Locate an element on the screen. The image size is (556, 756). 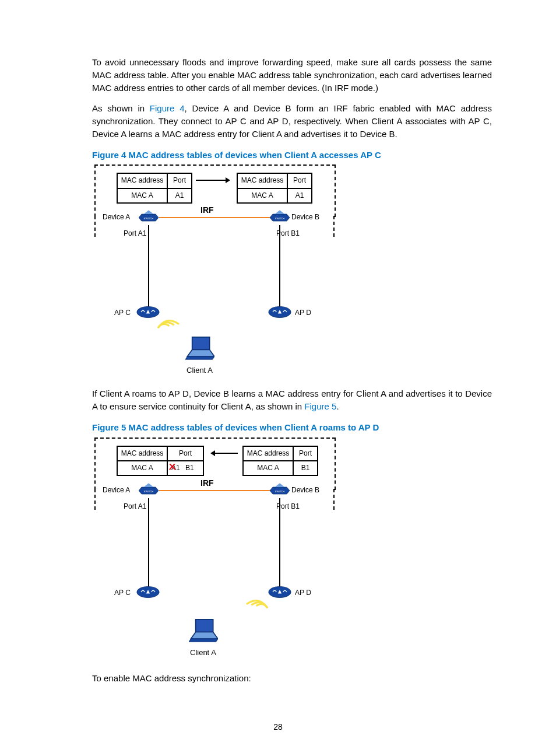
mac-table-a: MAC address Port MAC A A1 is located at coordinates (154, 188).